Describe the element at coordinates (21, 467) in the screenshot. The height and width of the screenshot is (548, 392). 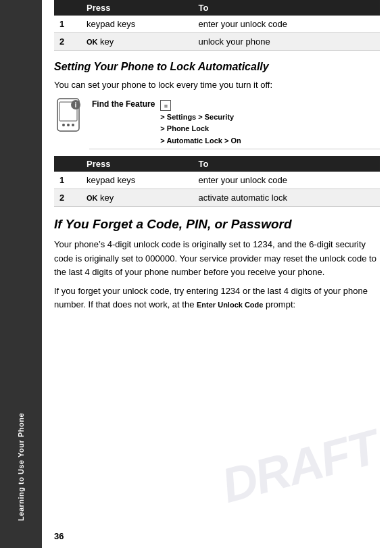
I see `sidebar-label: Learning to Use Your Phone` at that location.